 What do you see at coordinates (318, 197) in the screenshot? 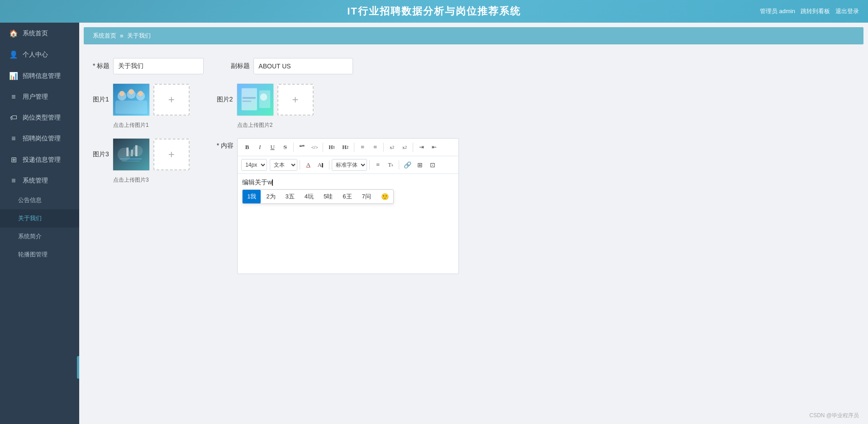
I see `ime-dropdown: 1我 2为 3五 4玩 5哇 6王 7问 🙂` at bounding box center [318, 197].